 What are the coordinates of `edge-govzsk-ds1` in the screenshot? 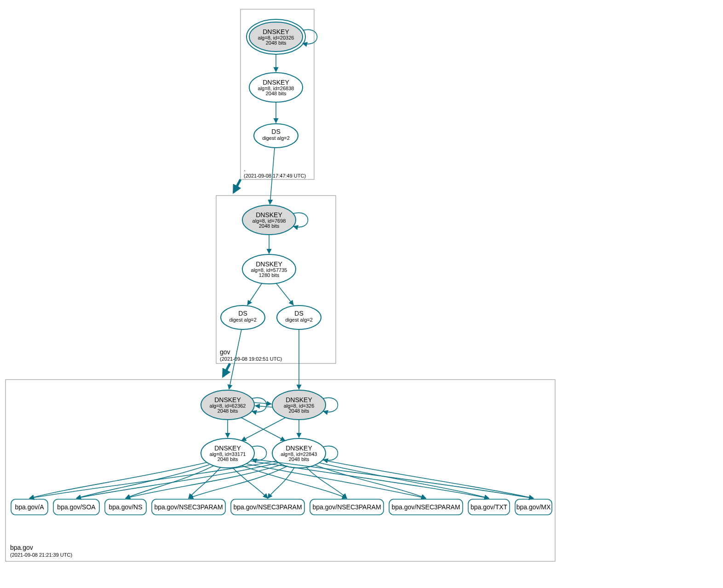 It's located at (255, 294).